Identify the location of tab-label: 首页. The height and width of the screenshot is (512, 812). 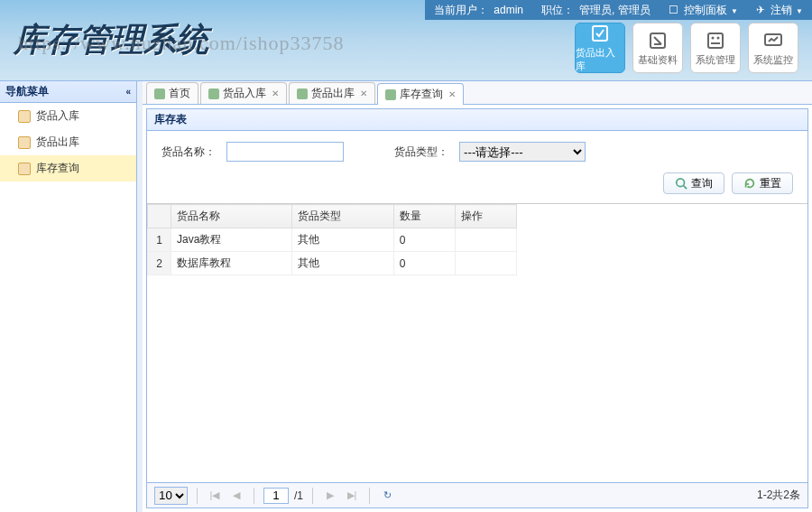
(180, 94).